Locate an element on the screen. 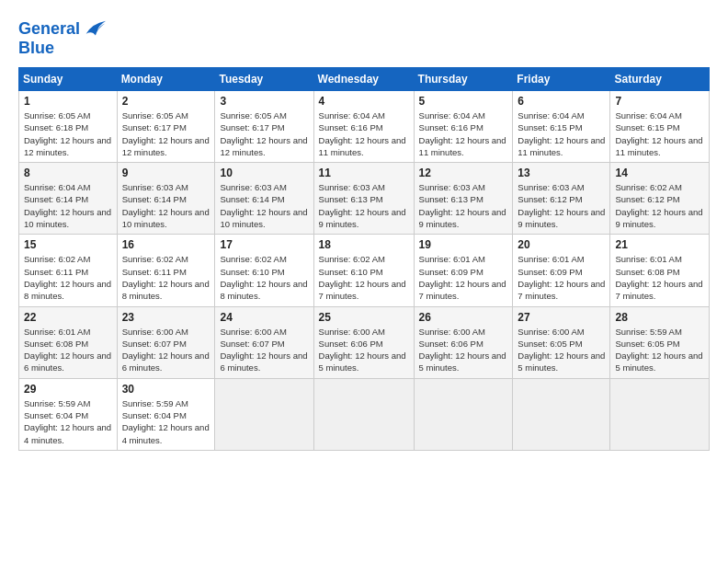 Image resolution: width=728 pixels, height=563 pixels. day-number: 20 is located at coordinates (561, 245).